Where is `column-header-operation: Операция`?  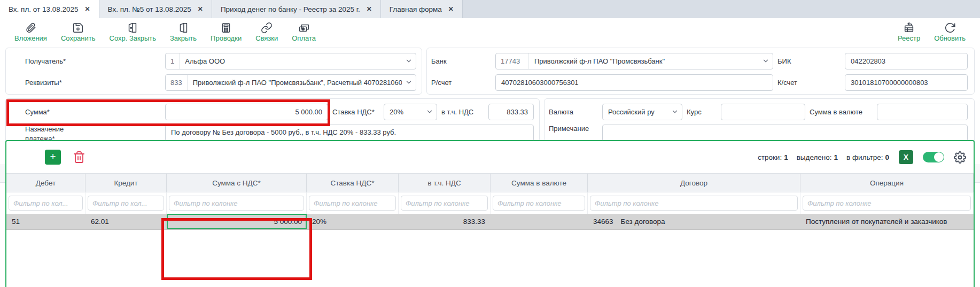
column-header-operation: Операция is located at coordinates (887, 183).